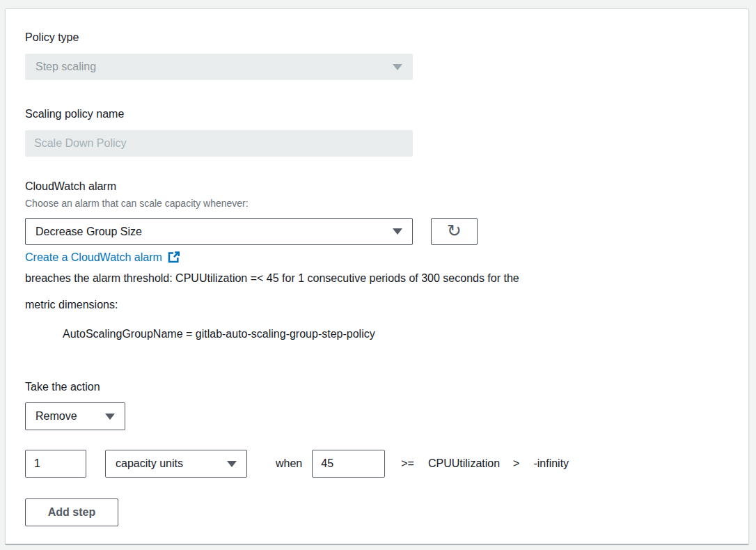 The image size is (756, 550). Describe the element at coordinates (377, 56) in the screenshot. I see `policy-type-field: Policy type Step scaling` at that location.